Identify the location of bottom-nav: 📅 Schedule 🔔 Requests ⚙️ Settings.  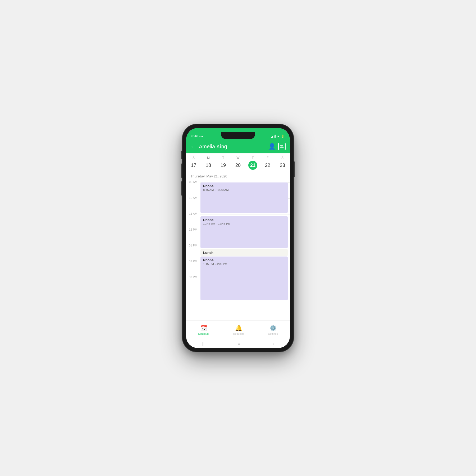
(238, 330).